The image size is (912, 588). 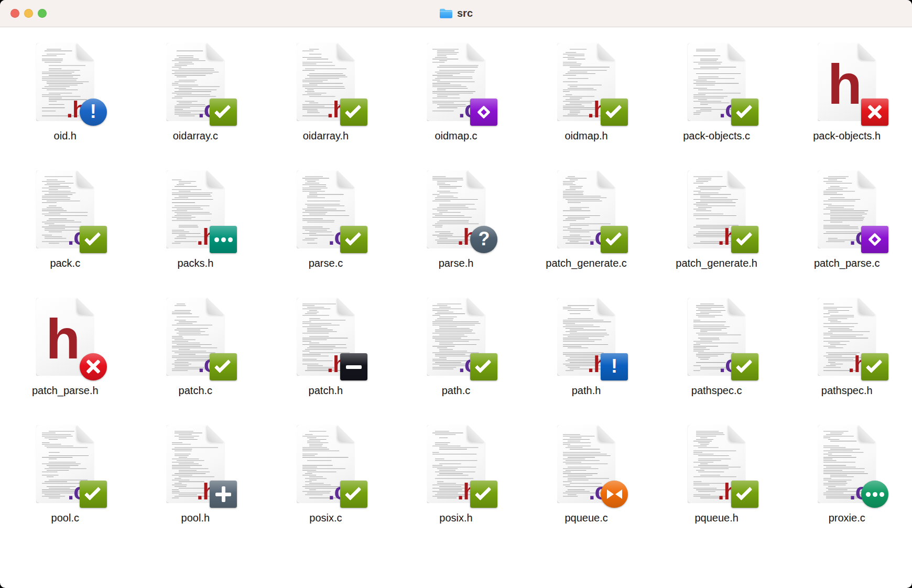 I want to click on file-name: pack-objects.c, so click(x=716, y=136).